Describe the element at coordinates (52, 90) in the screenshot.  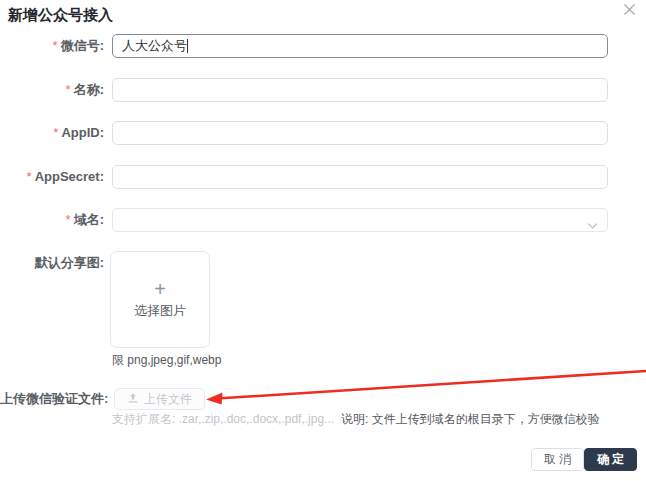
I see `field-label-name: *名称:` at that location.